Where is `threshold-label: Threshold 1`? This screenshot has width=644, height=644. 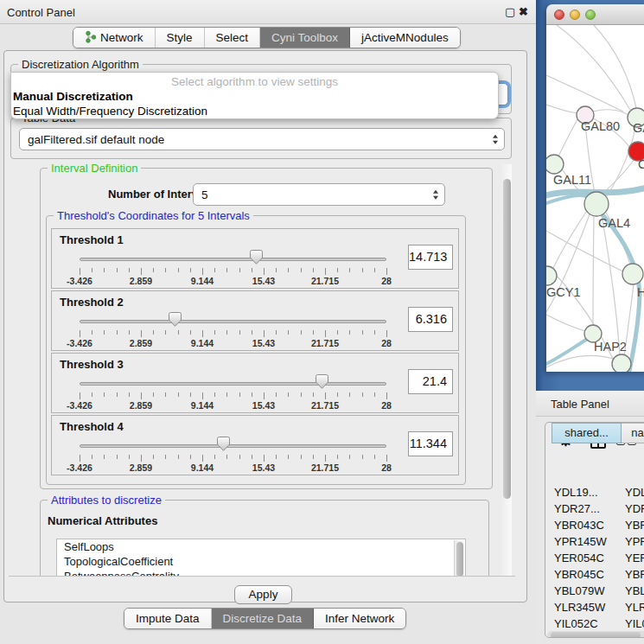
threshold-label: Threshold 1 is located at coordinates (92, 240).